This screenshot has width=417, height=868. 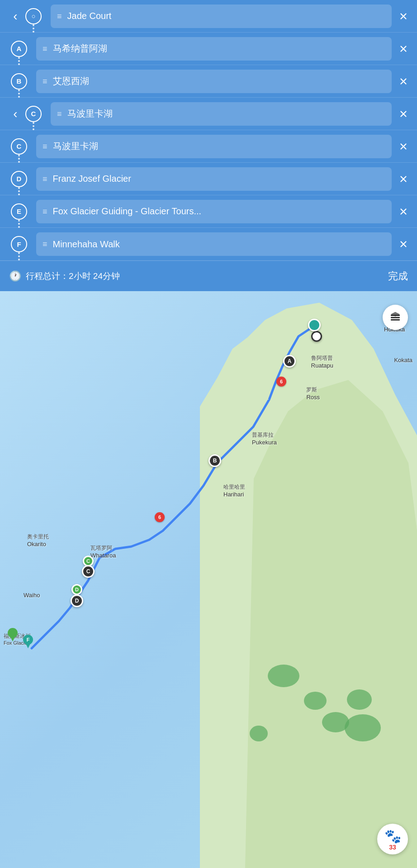 What do you see at coordinates (19, 49) in the screenshot?
I see `waypoint-A: A` at bounding box center [19, 49].